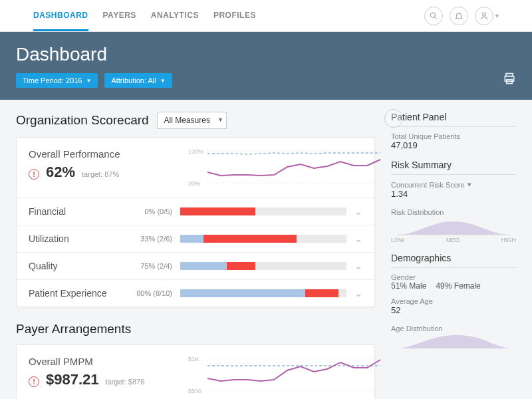 The image size is (532, 399). What do you see at coordinates (196, 211) in the screenshot?
I see `measure-row-financial: Financial0% (0/5)⌄` at bounding box center [196, 211].